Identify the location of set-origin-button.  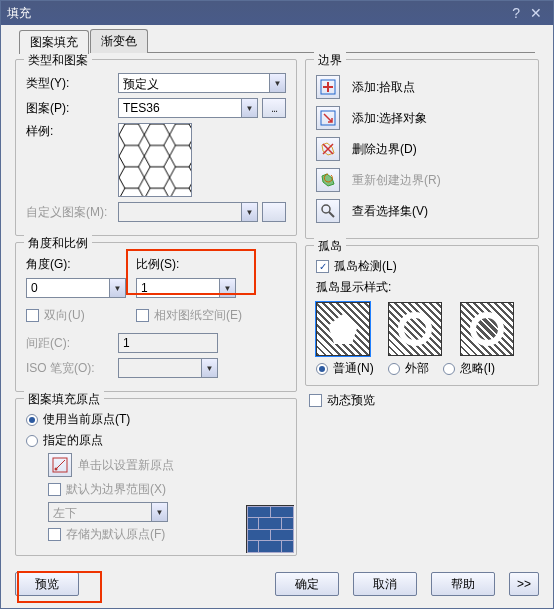
(60, 465).